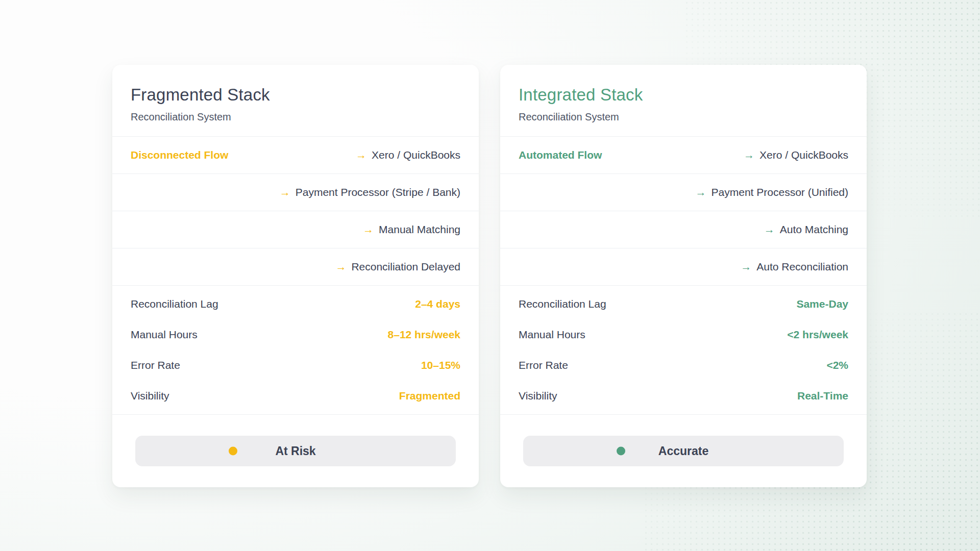 Image resolution: width=980 pixels, height=551 pixels. I want to click on flow-step-text: Payment Processor (Stripe / Bank), so click(378, 192).